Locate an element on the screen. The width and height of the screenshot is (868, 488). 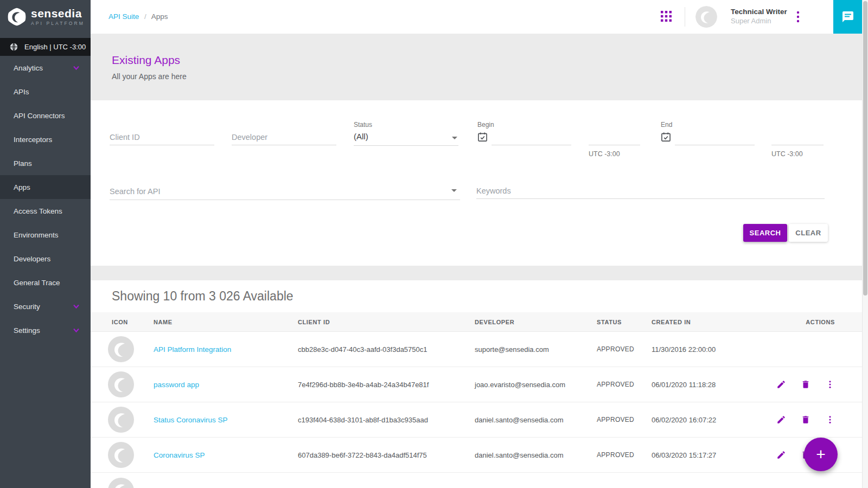
sidebar-item-label: General Trace is located at coordinates (37, 283).